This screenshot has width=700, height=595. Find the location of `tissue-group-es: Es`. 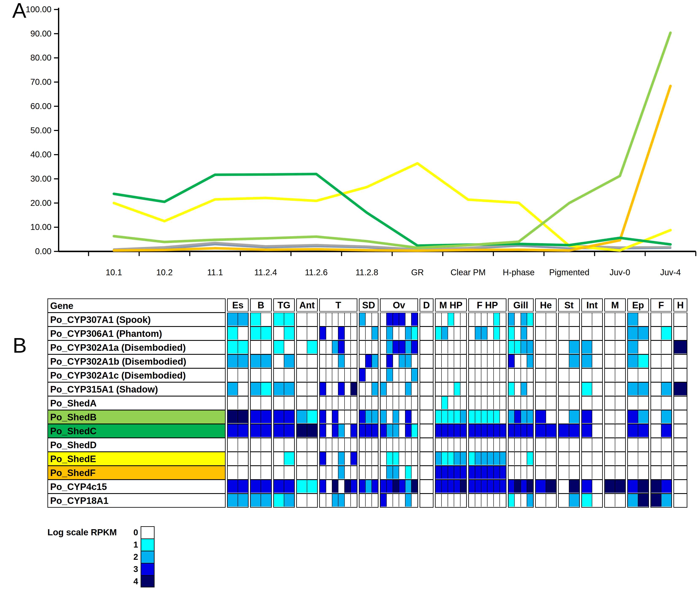

tissue-group-es: Es is located at coordinates (238, 305).